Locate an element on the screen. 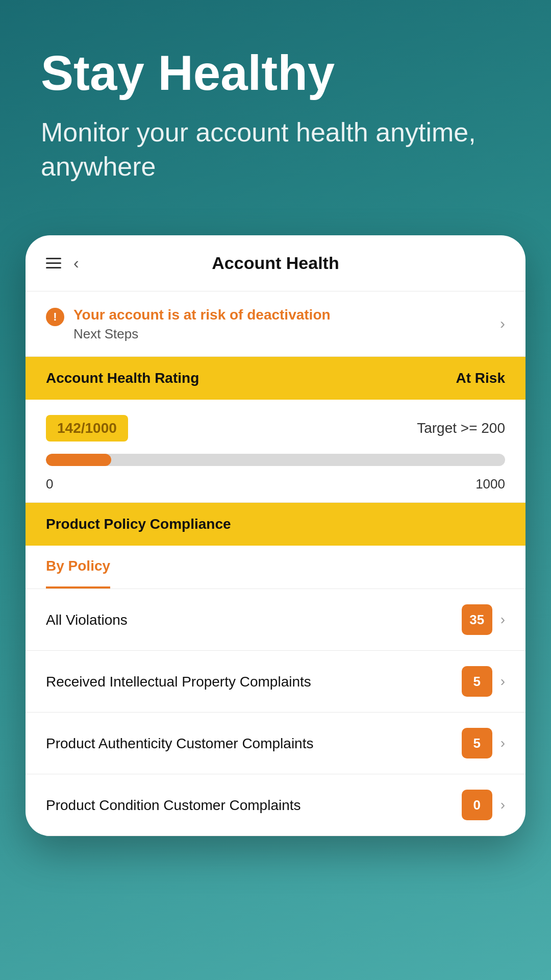 This screenshot has width=551, height=980. warning-icon: ! is located at coordinates (55, 317).